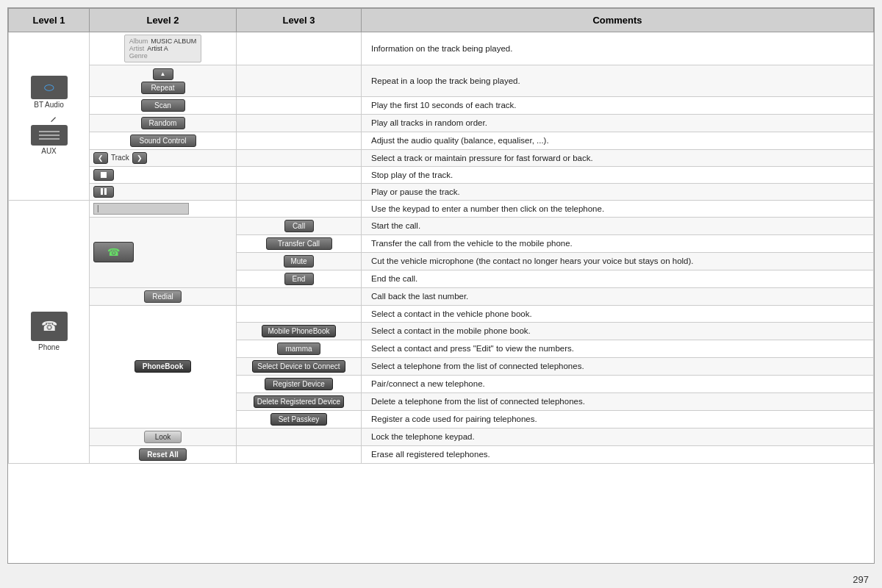  What do you see at coordinates (445, 81) in the screenshot?
I see `comment-text: Repeat in a loop the track being played.` at bounding box center [445, 81].